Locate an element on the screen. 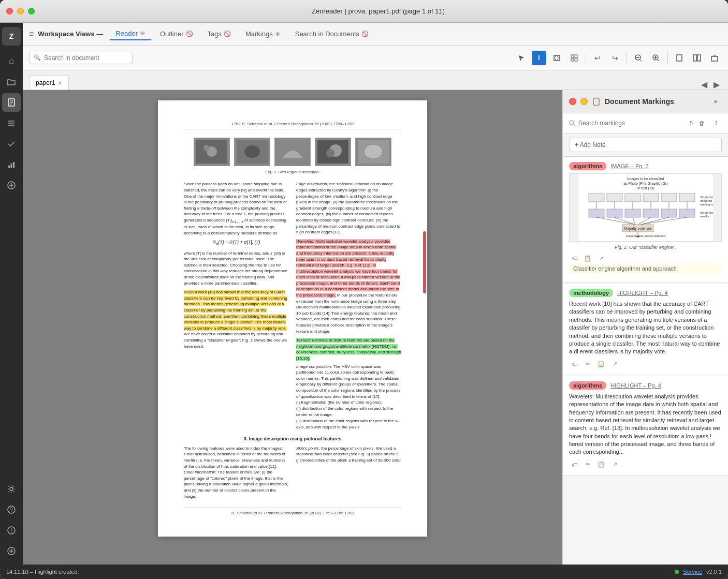  sidebar-item-home: ⌂ is located at coordinates (11, 61).